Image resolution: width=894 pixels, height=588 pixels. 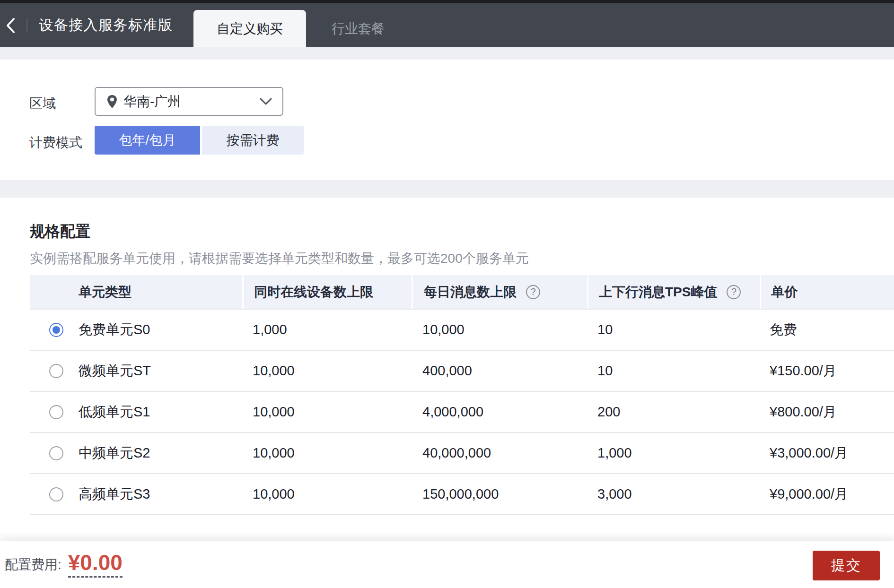 What do you see at coordinates (114, 330) in the screenshot?
I see `unit-name: 免费单元S0` at bounding box center [114, 330].